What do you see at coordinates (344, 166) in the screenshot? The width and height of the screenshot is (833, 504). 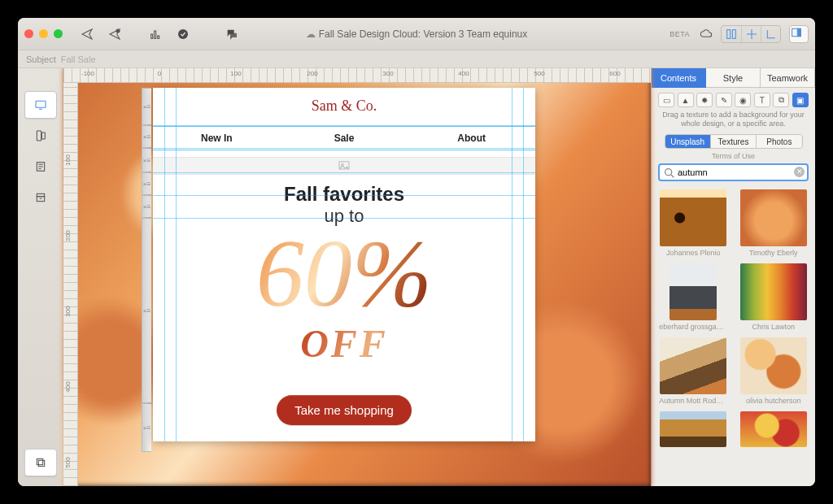 I see `image-placeholder` at bounding box center [344, 166].